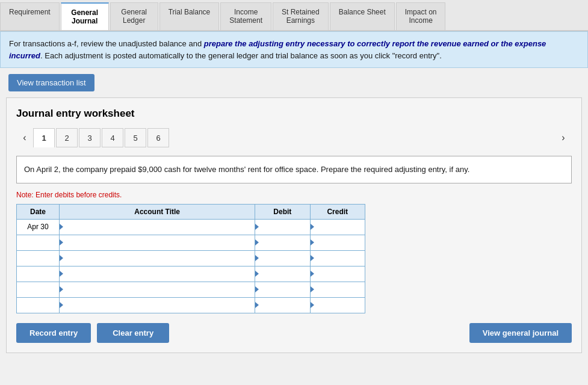  I want to click on col-header-credit: Credit, so click(337, 212).